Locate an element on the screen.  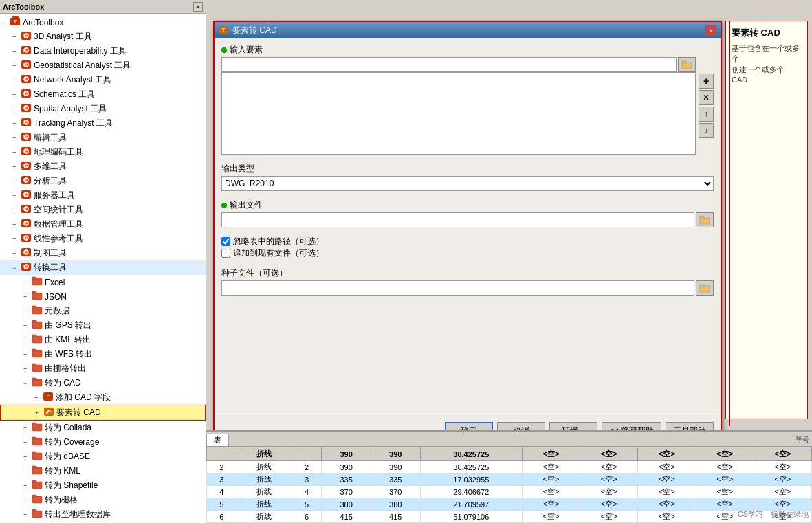
table-row: 6折线641541551.079106<空><空><空><空><空> is located at coordinates (509, 517).